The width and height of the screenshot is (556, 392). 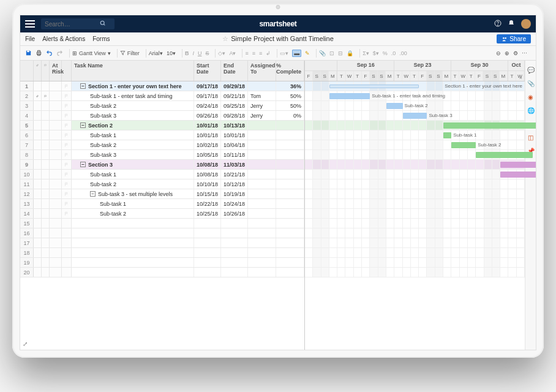 I want to click on gantt-bar-label: Sub-task 1, so click(x=465, y=135).